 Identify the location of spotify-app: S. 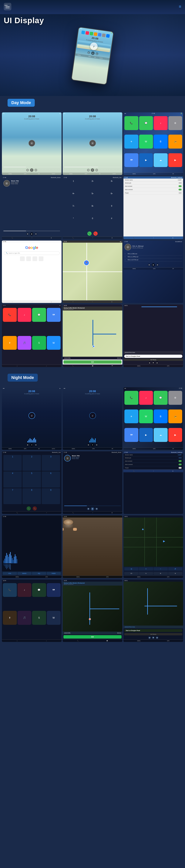
(39, 618).